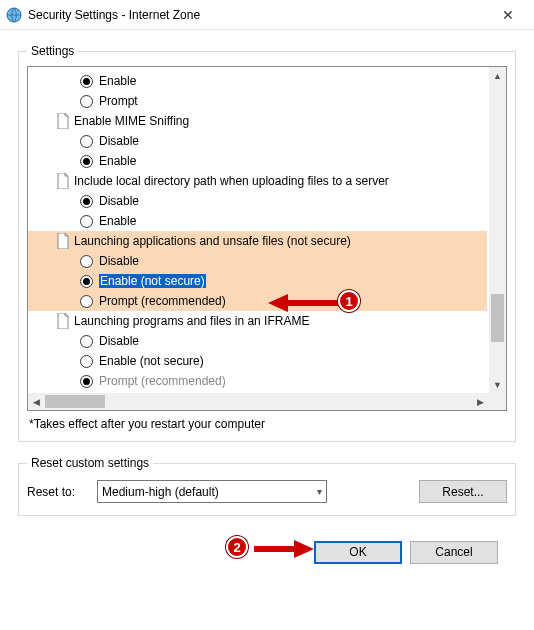 The width and height of the screenshot is (534, 630). What do you see at coordinates (258, 271) in the screenshot?
I see `highlighted-section: Launching applications and unsafe files …` at bounding box center [258, 271].